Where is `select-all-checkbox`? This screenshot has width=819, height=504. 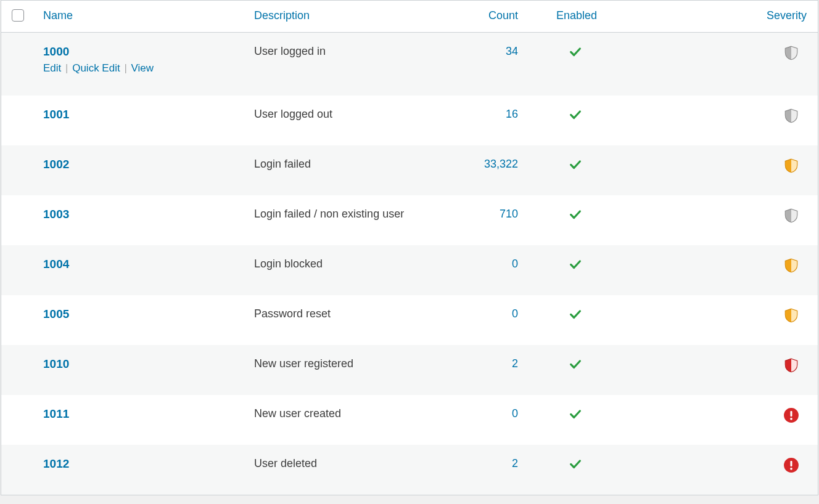 select-all-checkbox is located at coordinates (18, 15).